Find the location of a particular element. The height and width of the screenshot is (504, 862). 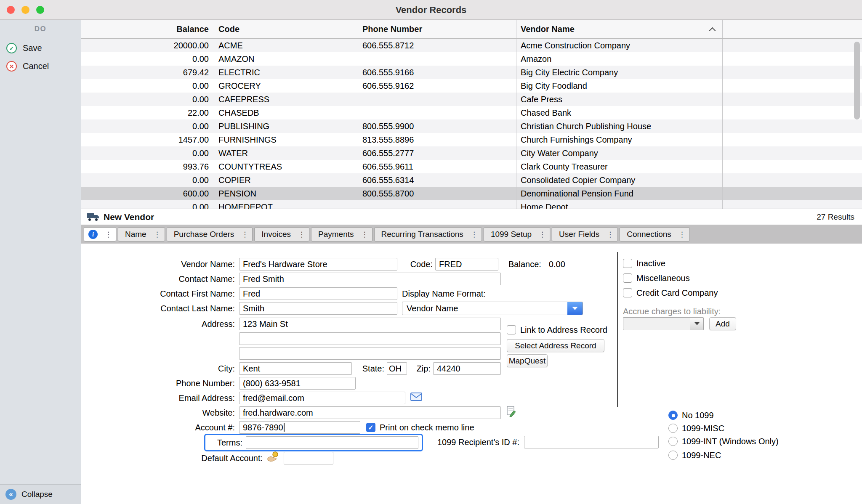

contact-name-label: Contact Name: is located at coordinates (158, 279).